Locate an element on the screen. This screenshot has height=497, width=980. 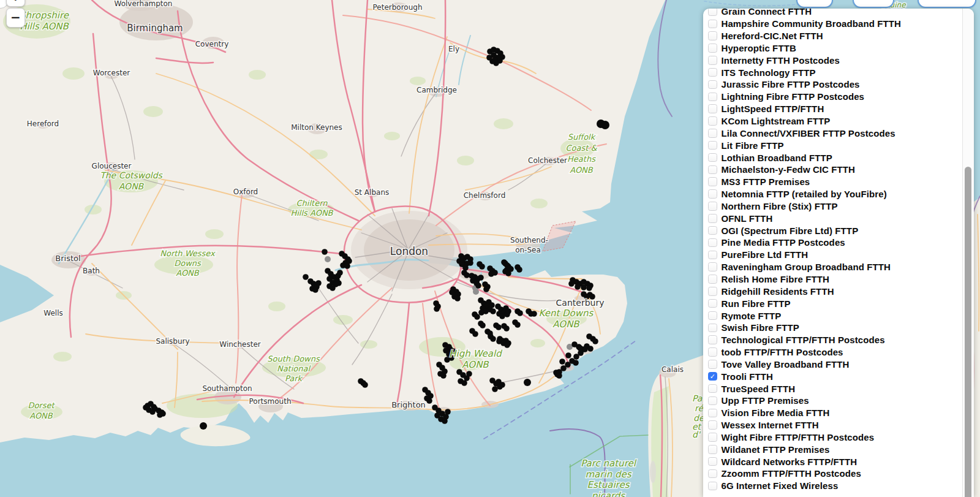
provider-row: ✓Tove Valley Broadband FTTH is located at coordinates (835, 364).